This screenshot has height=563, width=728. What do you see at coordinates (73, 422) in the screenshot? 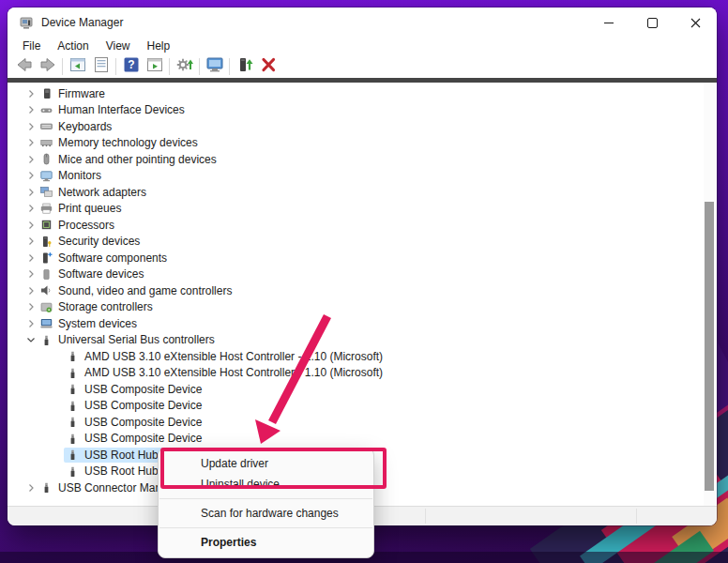
I see `usb-icon` at bounding box center [73, 422].